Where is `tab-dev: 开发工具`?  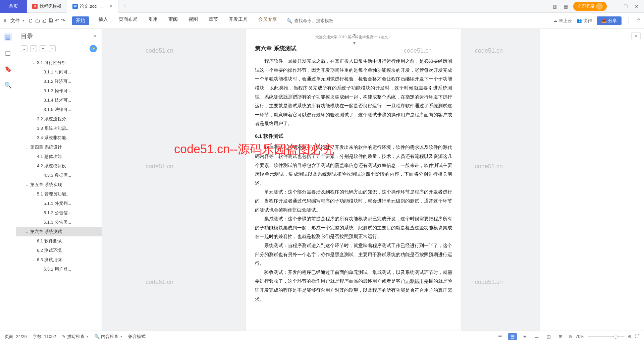
tab-dev: 开发工具 is located at coordinates (238, 21).